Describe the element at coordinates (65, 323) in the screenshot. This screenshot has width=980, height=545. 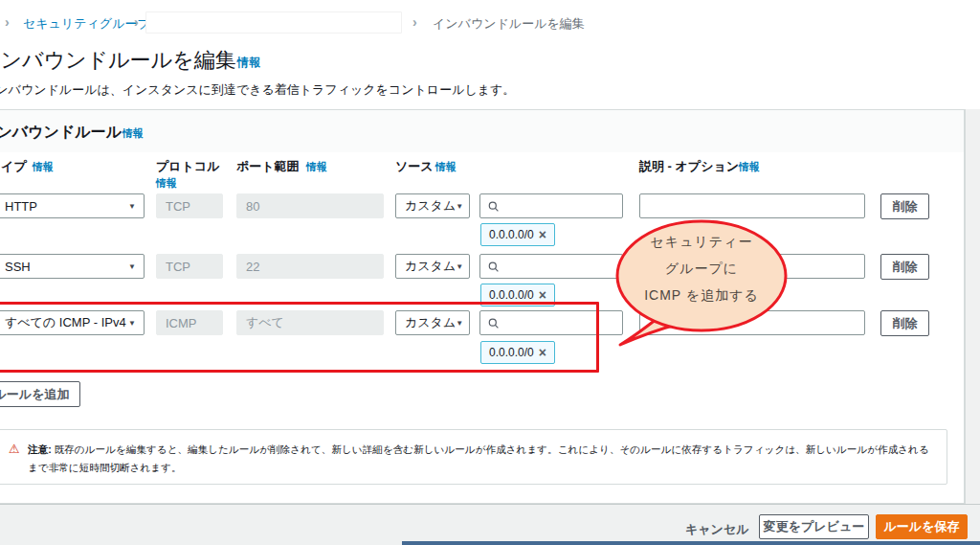
I see `type-select-value: すべての ICMP - IPv4` at that location.